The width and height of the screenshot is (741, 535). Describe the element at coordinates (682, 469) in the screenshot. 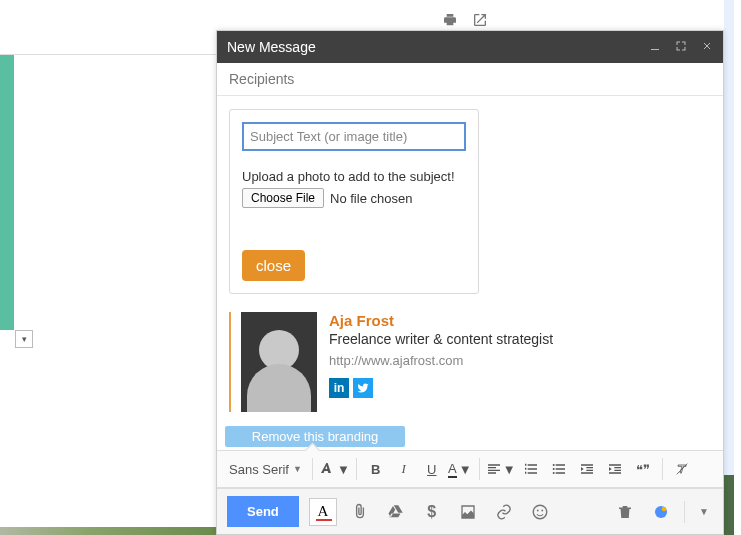

I see `clear-format-button` at that location.